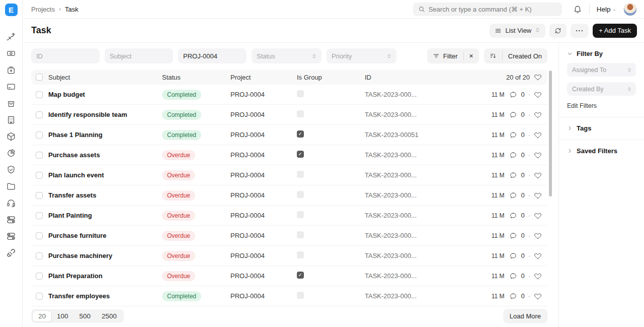 This screenshot has height=327, width=644. I want to click on table-row: Plant Preparation Overdue PROJ-0004 TASK…, so click(289, 276).